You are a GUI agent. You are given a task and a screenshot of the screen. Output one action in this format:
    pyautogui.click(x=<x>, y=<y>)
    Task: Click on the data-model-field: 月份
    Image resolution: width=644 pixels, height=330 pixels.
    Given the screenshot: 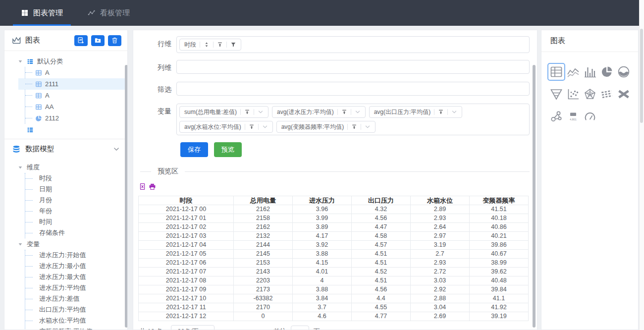 What is the action you would take?
    pyautogui.click(x=76, y=200)
    